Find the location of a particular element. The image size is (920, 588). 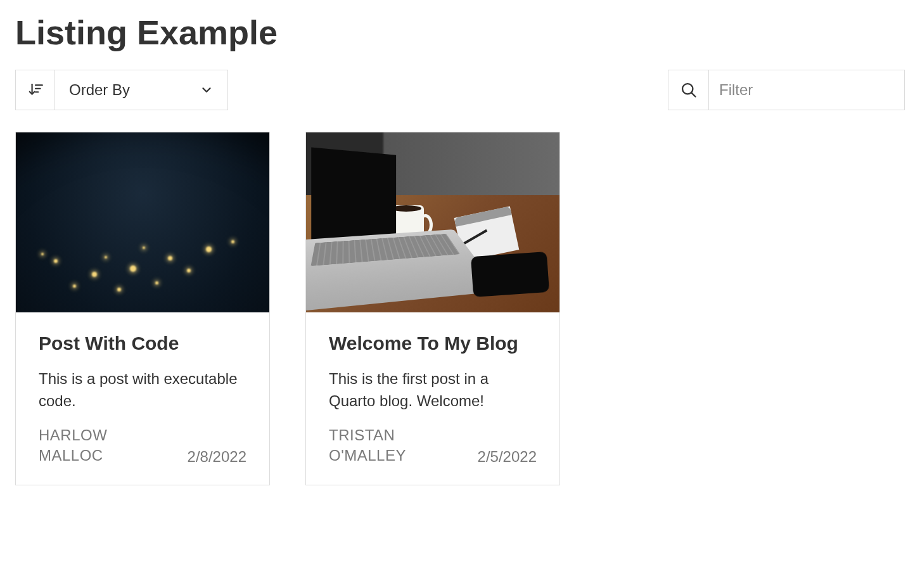

card-author: TRISTAN O'MALLEY is located at coordinates (397, 446).